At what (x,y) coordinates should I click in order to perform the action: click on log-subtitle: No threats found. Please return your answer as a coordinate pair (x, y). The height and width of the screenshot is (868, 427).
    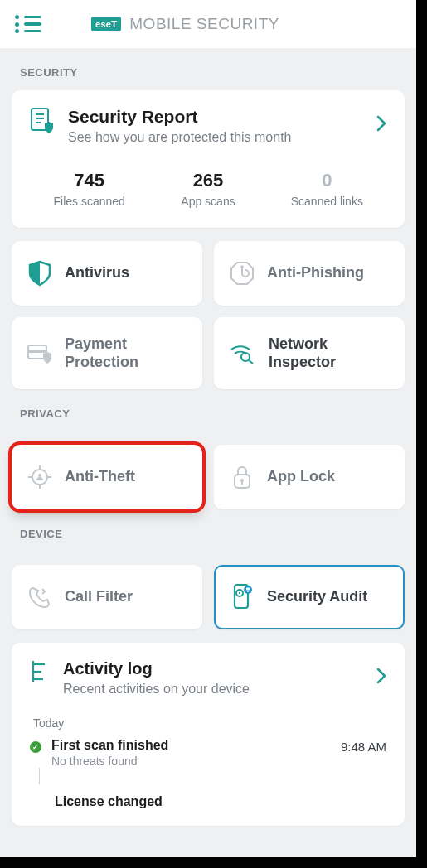
    Looking at the image, I should click on (191, 761).